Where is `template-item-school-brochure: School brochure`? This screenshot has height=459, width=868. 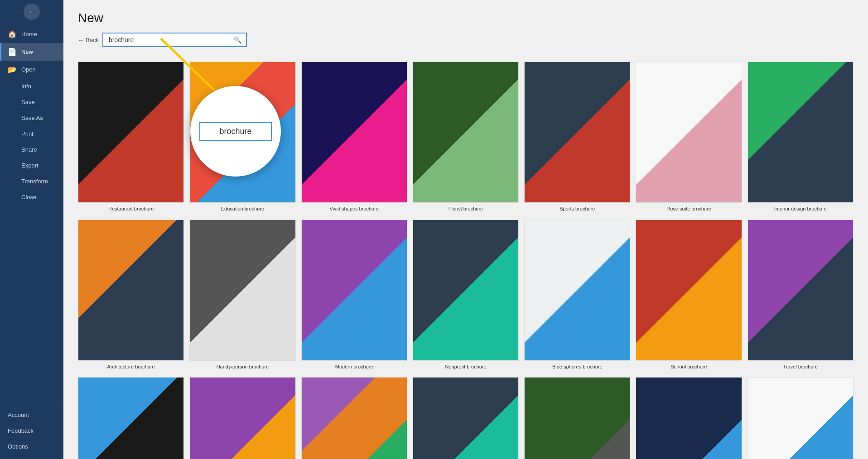
template-item-school-brochure: School brochure is located at coordinates (689, 295).